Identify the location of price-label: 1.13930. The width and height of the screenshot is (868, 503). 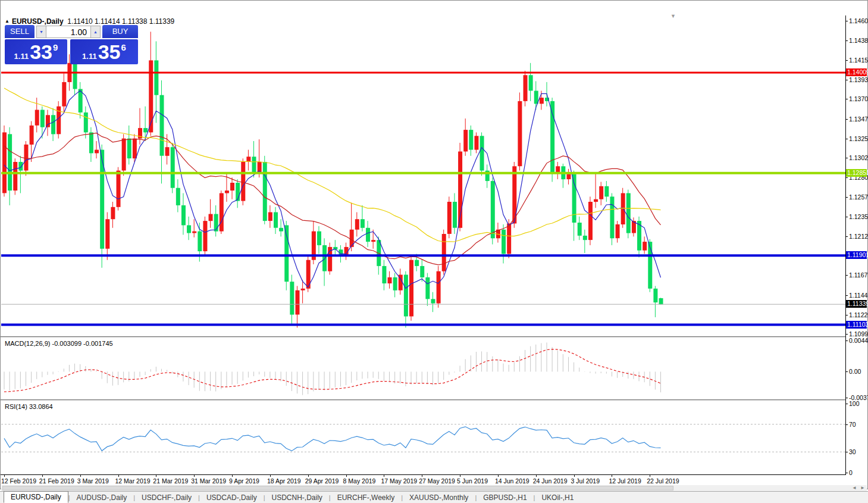
(858, 80).